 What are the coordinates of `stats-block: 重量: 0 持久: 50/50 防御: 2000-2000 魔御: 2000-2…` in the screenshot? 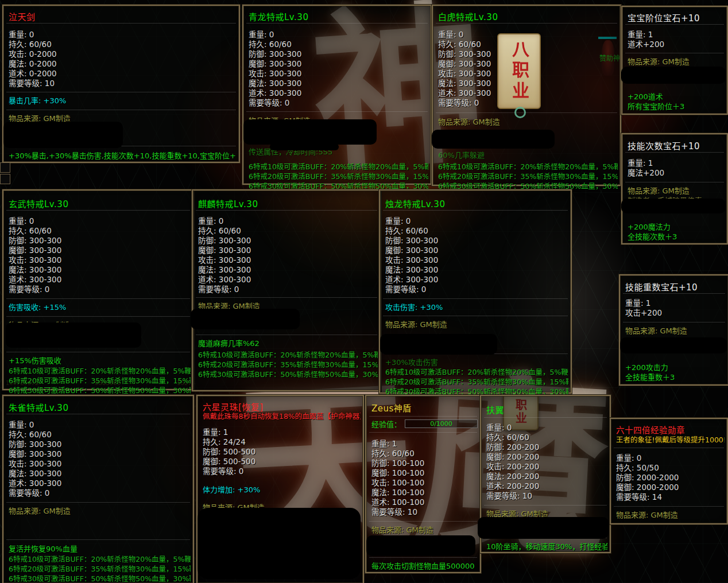 It's located at (671, 477).